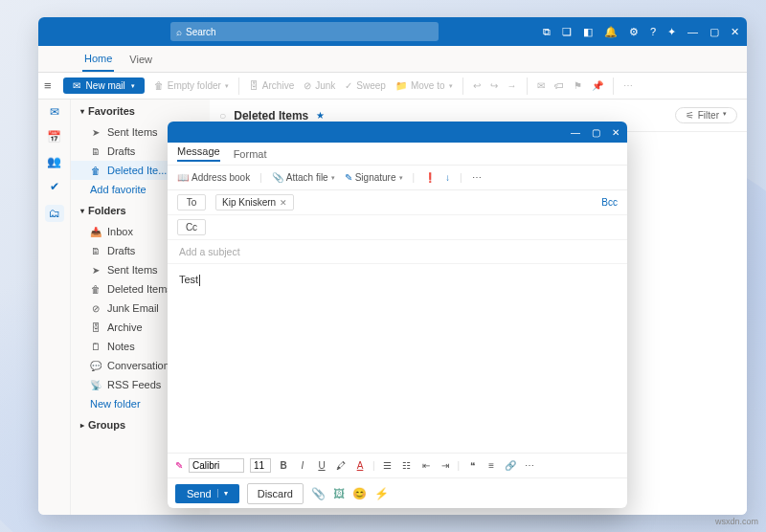  Describe the element at coordinates (55, 112) in the screenshot. I see `rail-mail-icon: ✉` at that location.